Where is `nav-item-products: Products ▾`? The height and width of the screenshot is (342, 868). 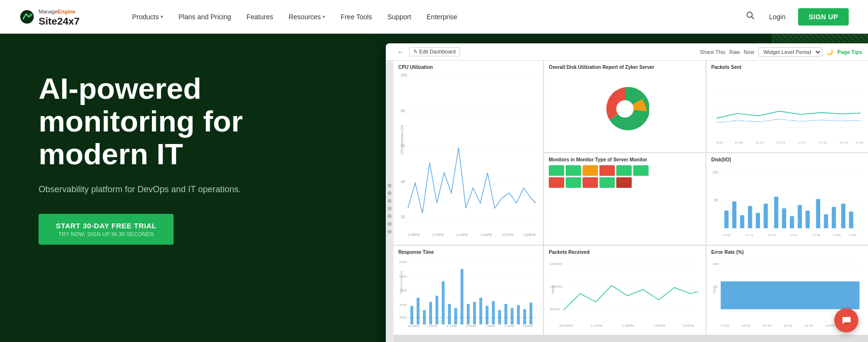 nav-item-products: Products ▾ is located at coordinates (148, 17).